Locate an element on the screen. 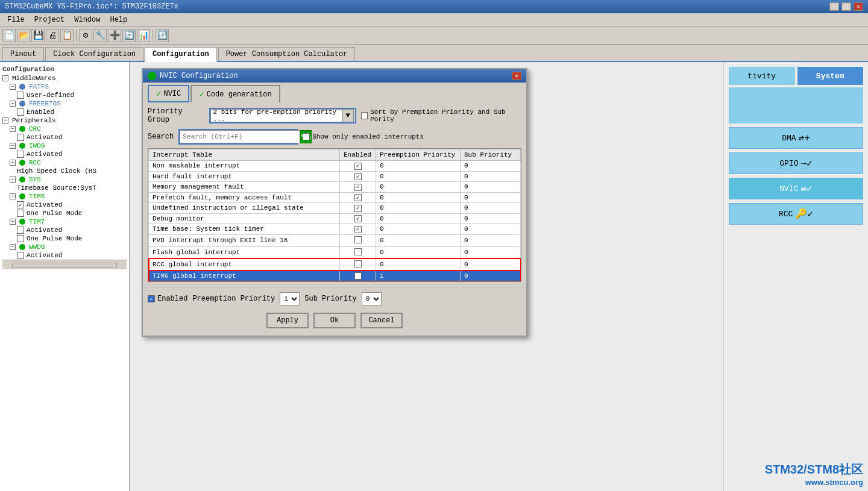 The width and height of the screenshot is (868, 491). sort-row: Sort by Premption Priority and Sub Porit… is located at coordinates (441, 116).